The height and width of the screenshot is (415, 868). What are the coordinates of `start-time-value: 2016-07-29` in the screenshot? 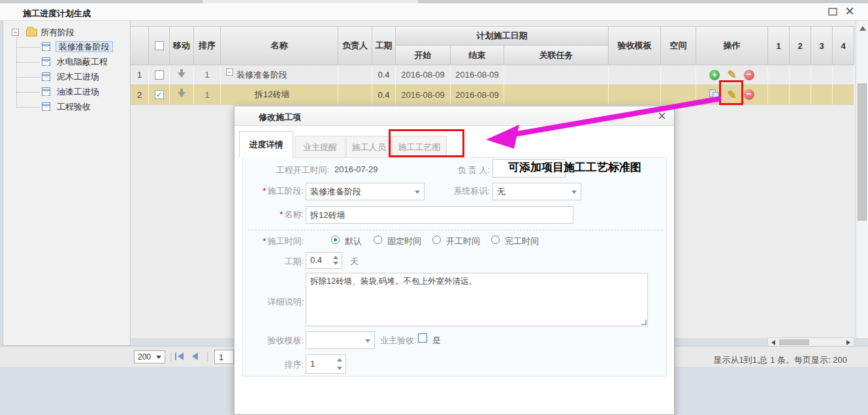 It's located at (357, 170).